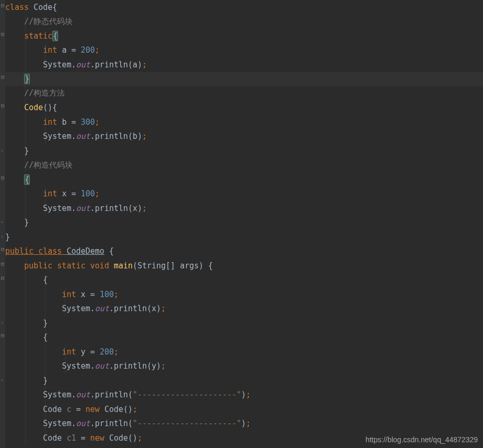  I want to click on type-code: Code, so click(54, 409).